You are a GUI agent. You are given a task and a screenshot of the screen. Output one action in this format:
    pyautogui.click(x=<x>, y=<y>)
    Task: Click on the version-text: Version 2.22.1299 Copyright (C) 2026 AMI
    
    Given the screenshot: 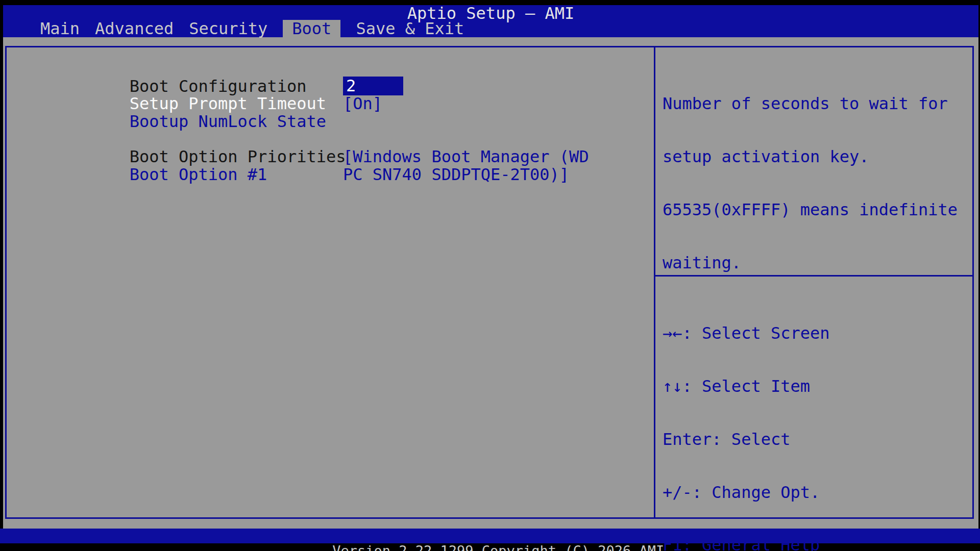 What is the action you would take?
    pyautogui.click(x=498, y=547)
    